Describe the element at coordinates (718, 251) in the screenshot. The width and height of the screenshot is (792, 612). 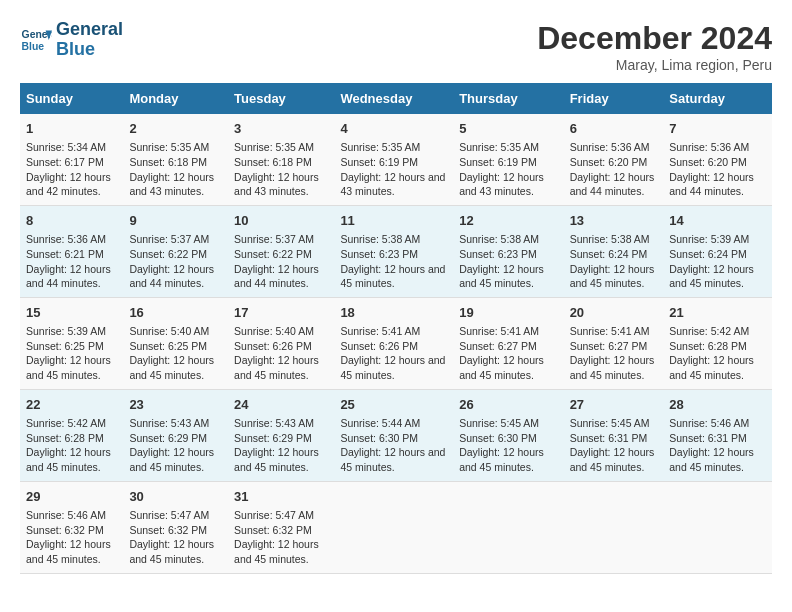
I see `calendar-cell: 14 Sunrise: 5:39 AM Sunset: 6:24 PM Dayl…` at that location.